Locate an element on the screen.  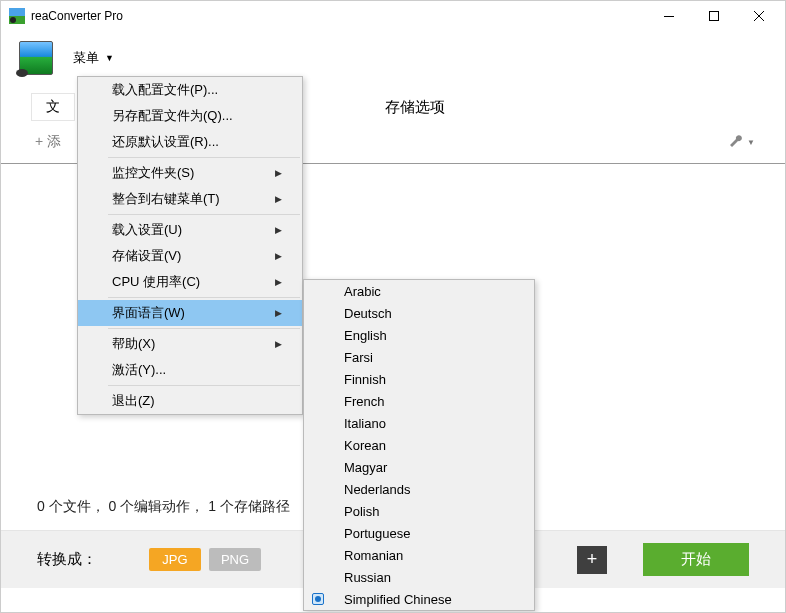
language-label: English is located at coordinates (366, 336).